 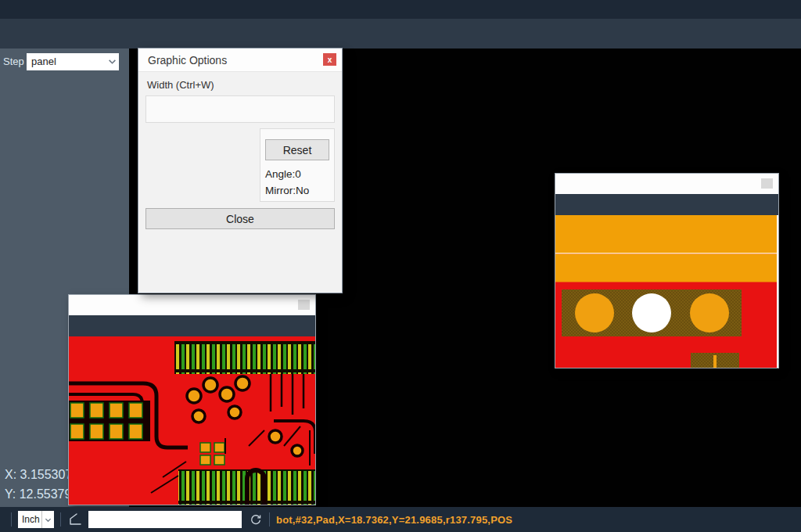 What do you see at coordinates (666, 291) in the screenshot?
I see `area-zoom-view` at bounding box center [666, 291].